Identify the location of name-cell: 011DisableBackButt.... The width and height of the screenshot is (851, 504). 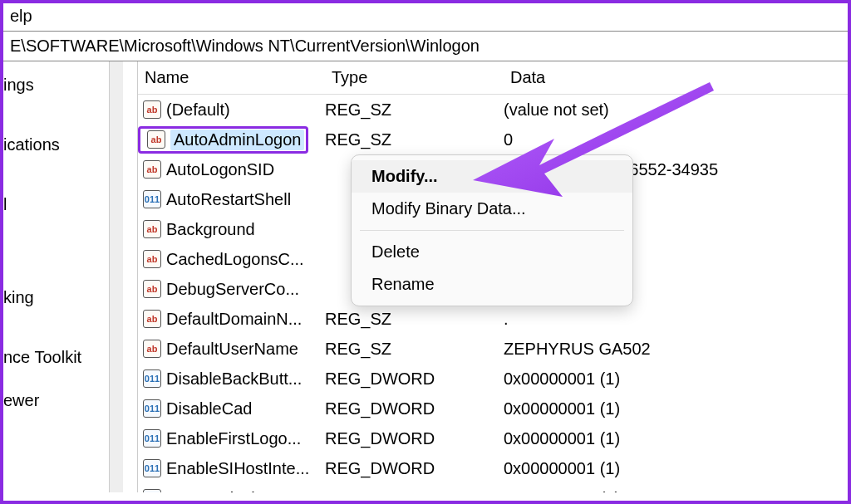
(231, 379).